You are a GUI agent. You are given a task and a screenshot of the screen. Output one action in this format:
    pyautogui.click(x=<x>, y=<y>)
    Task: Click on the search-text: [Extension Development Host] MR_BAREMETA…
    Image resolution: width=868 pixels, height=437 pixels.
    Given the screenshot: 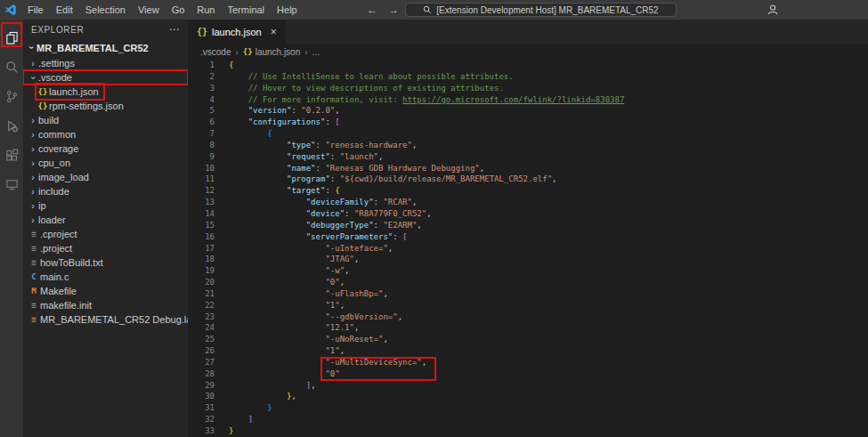 What is the action you would take?
    pyautogui.click(x=547, y=11)
    